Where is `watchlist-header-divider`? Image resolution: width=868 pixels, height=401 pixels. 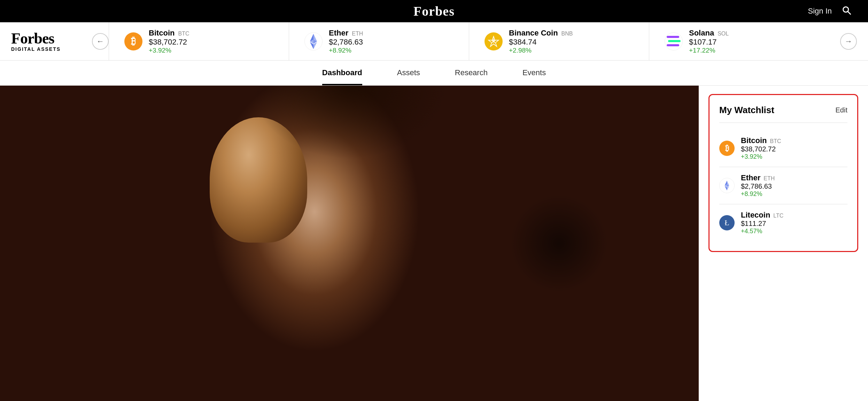 watchlist-header-divider is located at coordinates (783, 123).